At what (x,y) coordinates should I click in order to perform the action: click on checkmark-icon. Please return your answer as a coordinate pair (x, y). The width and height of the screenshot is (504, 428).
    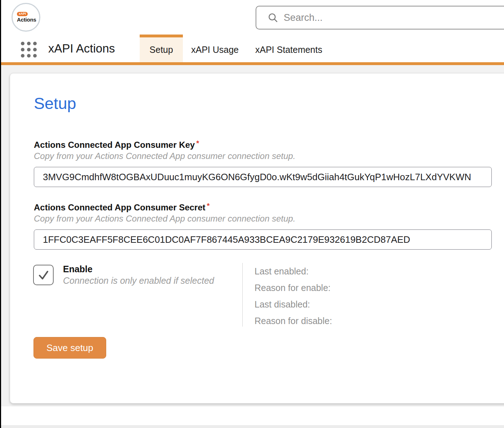
    Looking at the image, I should click on (44, 275).